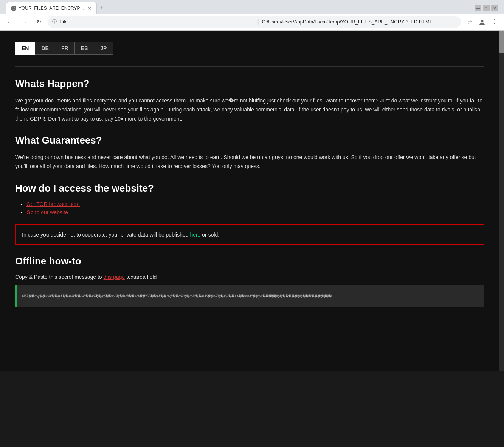  What do you see at coordinates (24, 22) in the screenshot?
I see `forward-button: →` at bounding box center [24, 22].